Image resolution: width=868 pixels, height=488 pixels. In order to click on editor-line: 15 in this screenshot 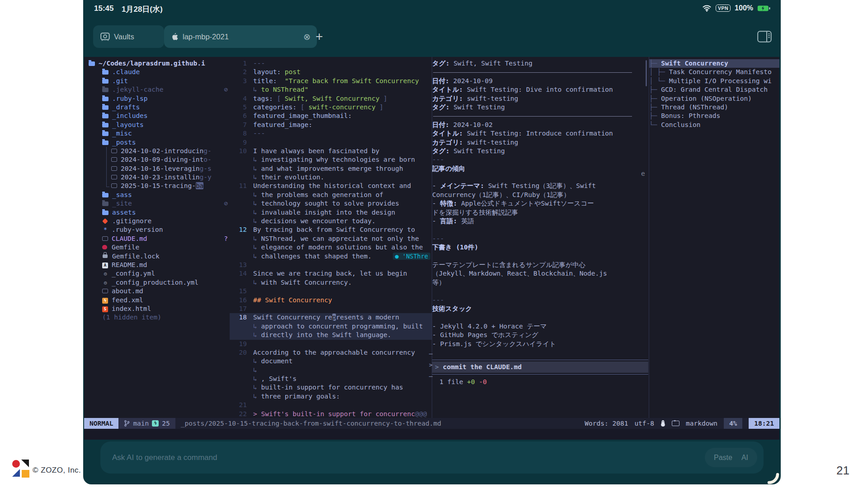, I will do `click(331, 291)`.